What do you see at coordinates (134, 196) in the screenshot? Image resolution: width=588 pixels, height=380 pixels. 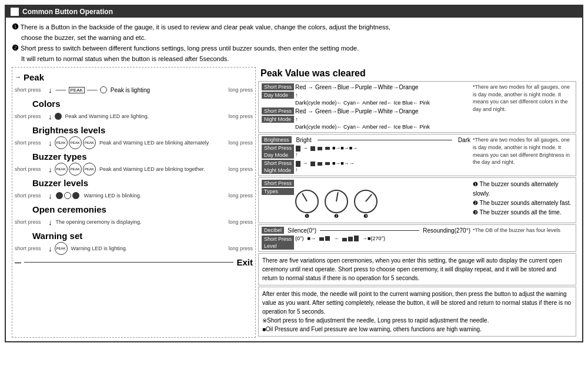 I see `buzzer-levels-row: short press ↓ Warning LED is blinking. l…` at bounding box center [134, 196].